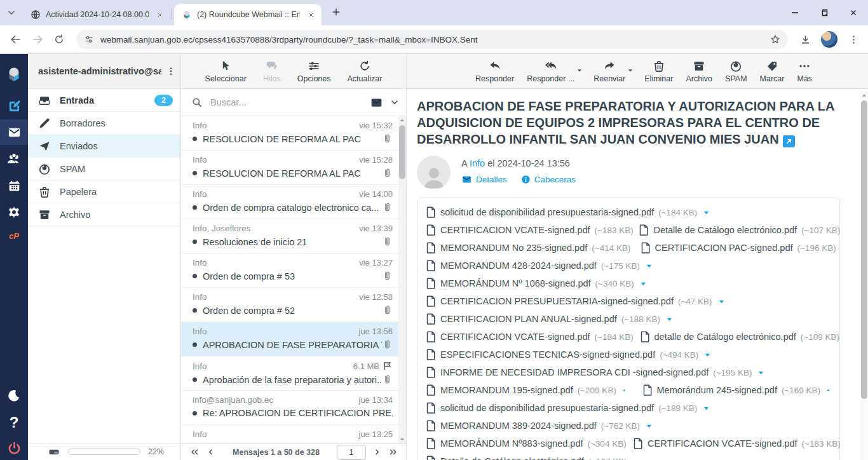  What do you see at coordinates (290, 339) in the screenshot?
I see `message-list-item: Info jue 13:56 APROBACION DE FASE PREPAR…` at bounding box center [290, 339].